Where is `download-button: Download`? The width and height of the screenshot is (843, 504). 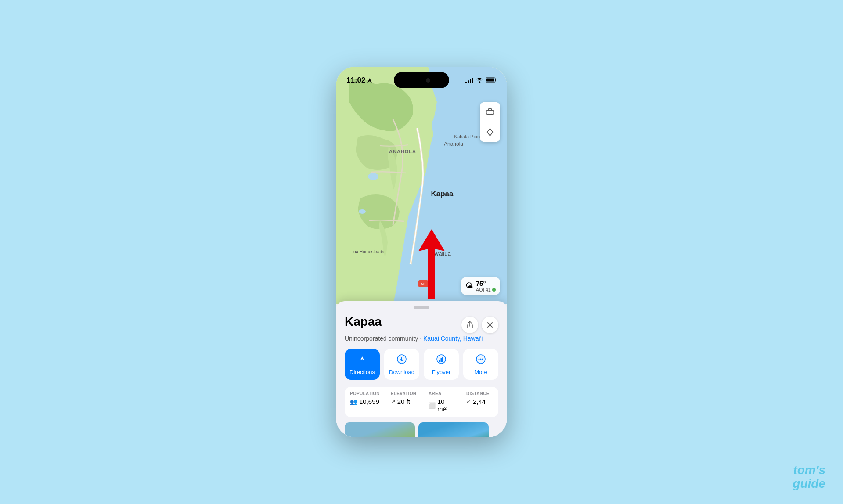 download-button: Download is located at coordinates (402, 364).